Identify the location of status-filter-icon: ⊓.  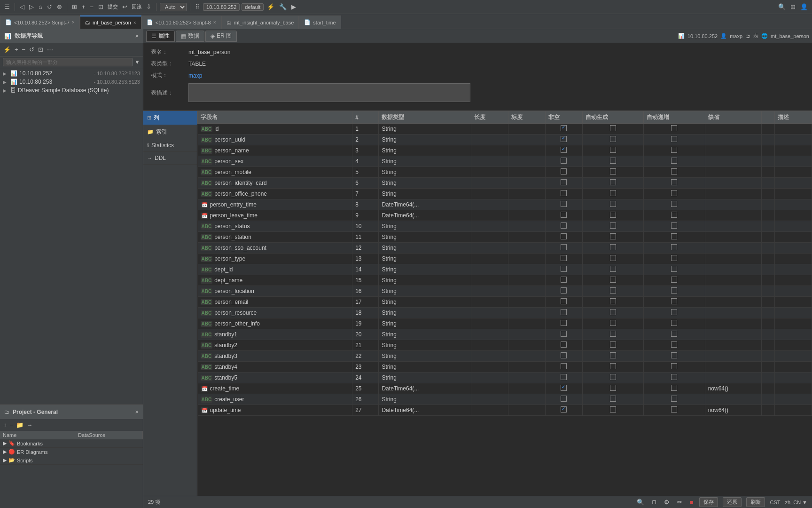
(654, 502).